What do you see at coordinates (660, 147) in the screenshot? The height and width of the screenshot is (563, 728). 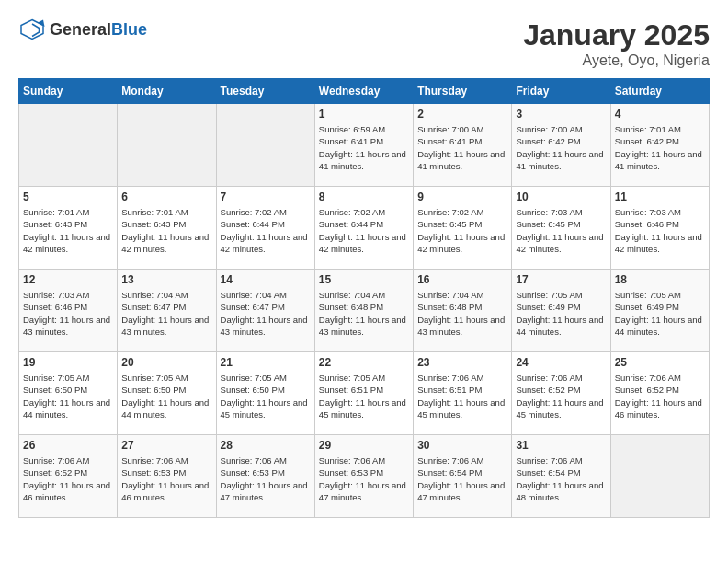 I see `day-info: Sunrise: 7:01 AMSunset: 6:42 PMDaylight:…` at bounding box center [660, 147].